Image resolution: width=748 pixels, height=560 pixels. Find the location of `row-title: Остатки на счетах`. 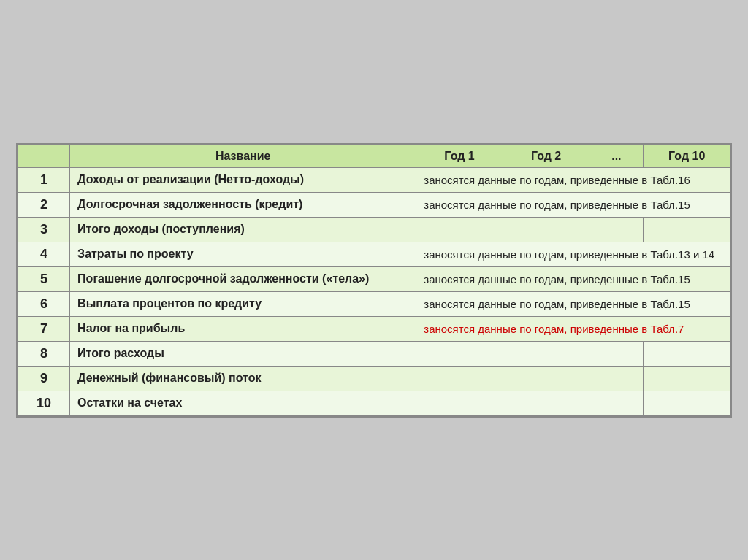

row-title: Остатки на счетах is located at coordinates (243, 403).